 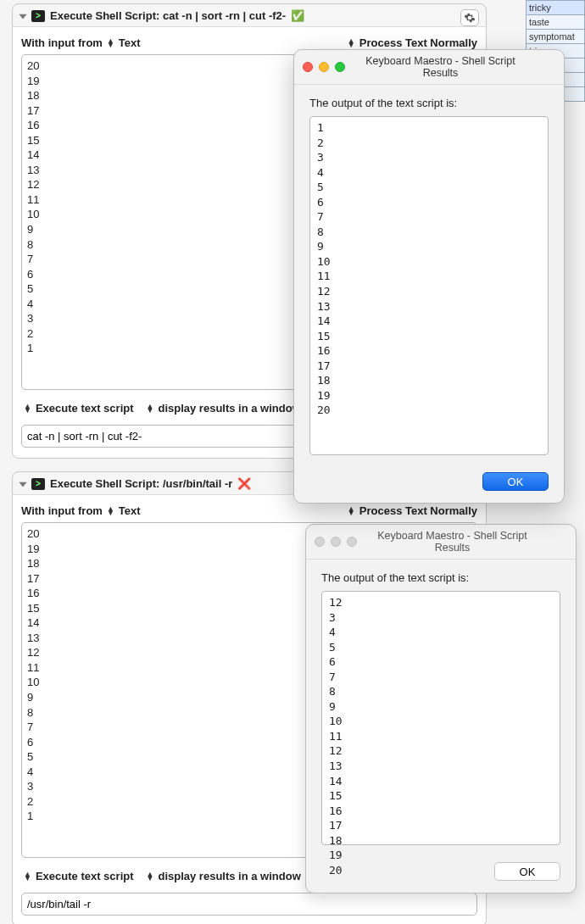 What do you see at coordinates (441, 718) in the screenshot?
I see `dialog-output: 12 3 4 5 6 7 8 9 10 11 12 13 14 15 16 17…` at bounding box center [441, 718].